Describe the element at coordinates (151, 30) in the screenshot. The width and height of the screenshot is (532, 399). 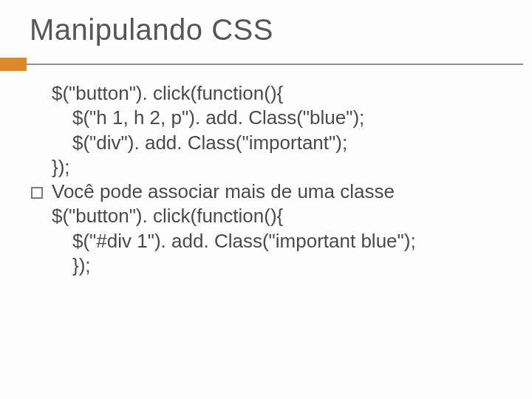
I see `slide-title: Manipulando CSS` at that location.